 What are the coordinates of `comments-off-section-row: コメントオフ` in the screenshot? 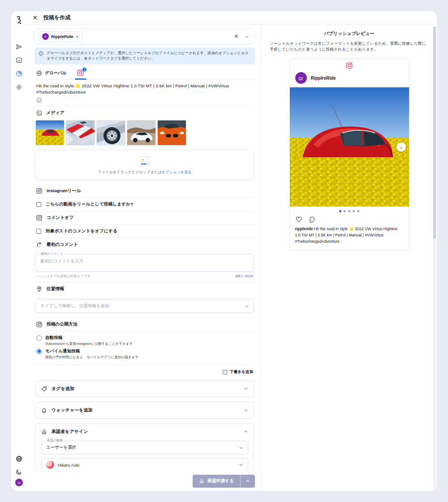 It's located at (145, 218).